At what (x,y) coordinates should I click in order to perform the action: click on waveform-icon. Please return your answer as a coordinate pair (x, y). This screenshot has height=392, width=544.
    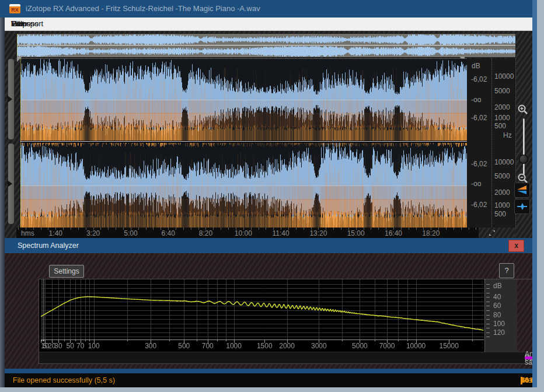
    Looking at the image, I should click on (522, 206).